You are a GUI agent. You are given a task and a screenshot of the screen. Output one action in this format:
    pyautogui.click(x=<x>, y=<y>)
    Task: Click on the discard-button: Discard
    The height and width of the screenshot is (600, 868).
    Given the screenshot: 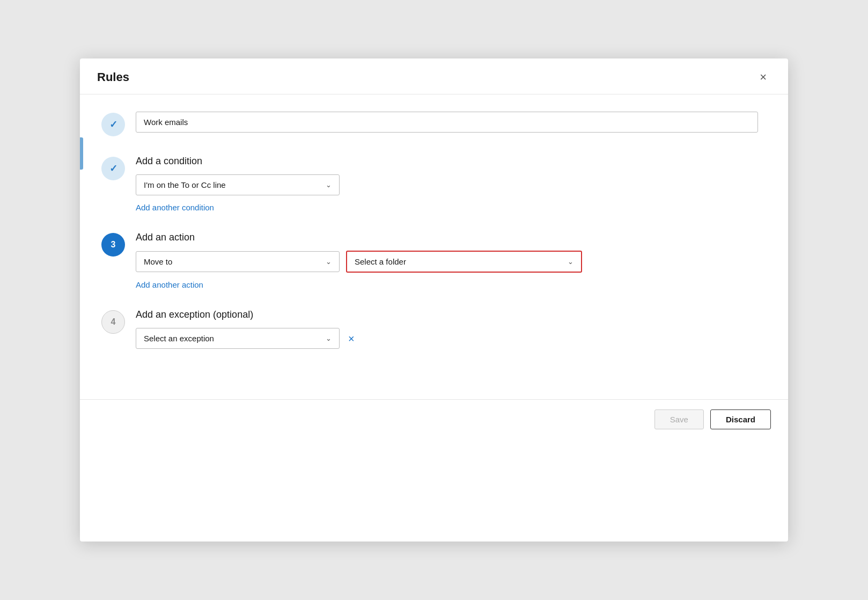 What is the action you would take?
    pyautogui.click(x=740, y=420)
    